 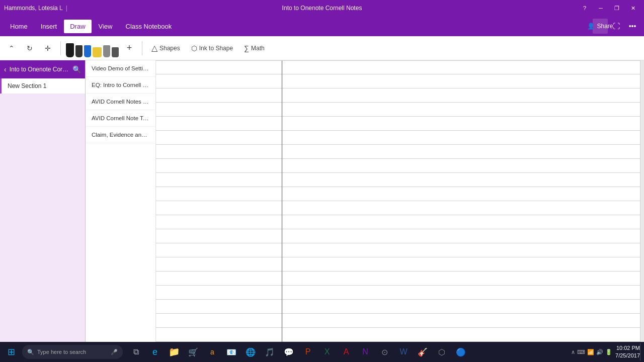 I want to click on title-bar: Hammonds, Lotesia L | Into to Onenote Co…, so click(x=322, y=8).